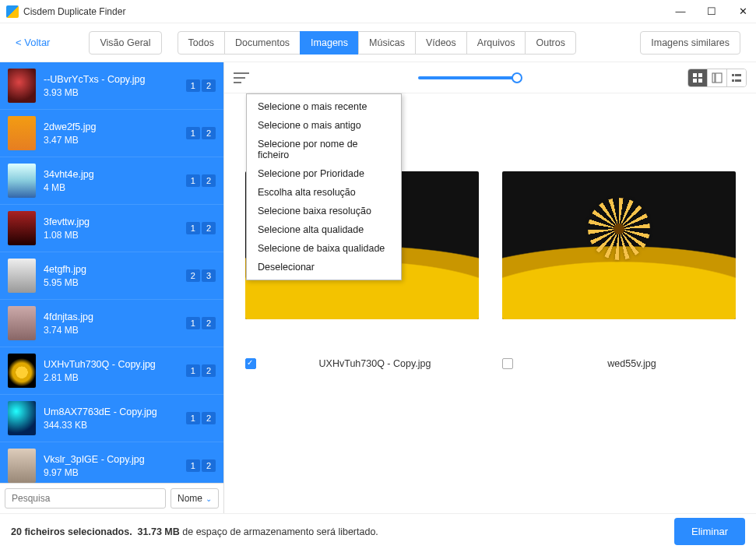 The width and height of the screenshot is (756, 549). Describe the element at coordinates (195, 498) in the screenshot. I see `sort-dropdown: Nome ⌄` at that location.